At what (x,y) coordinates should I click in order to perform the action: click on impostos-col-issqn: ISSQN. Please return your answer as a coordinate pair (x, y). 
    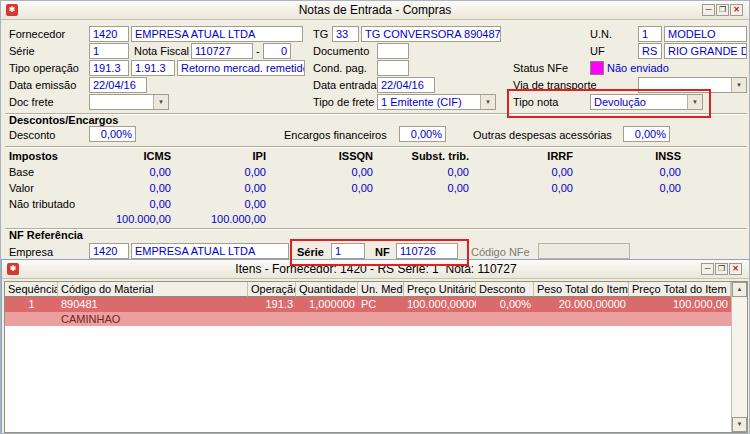
    Looking at the image, I should click on (328, 156).